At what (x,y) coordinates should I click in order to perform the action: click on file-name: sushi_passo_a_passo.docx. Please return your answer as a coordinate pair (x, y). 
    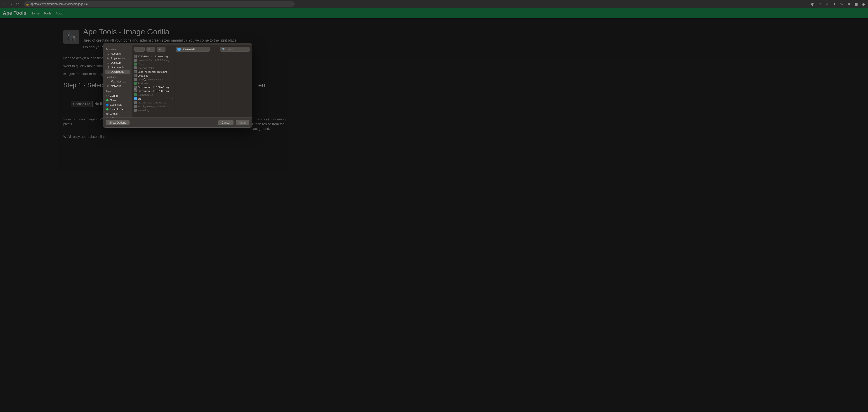
    Looking at the image, I should click on (153, 106).